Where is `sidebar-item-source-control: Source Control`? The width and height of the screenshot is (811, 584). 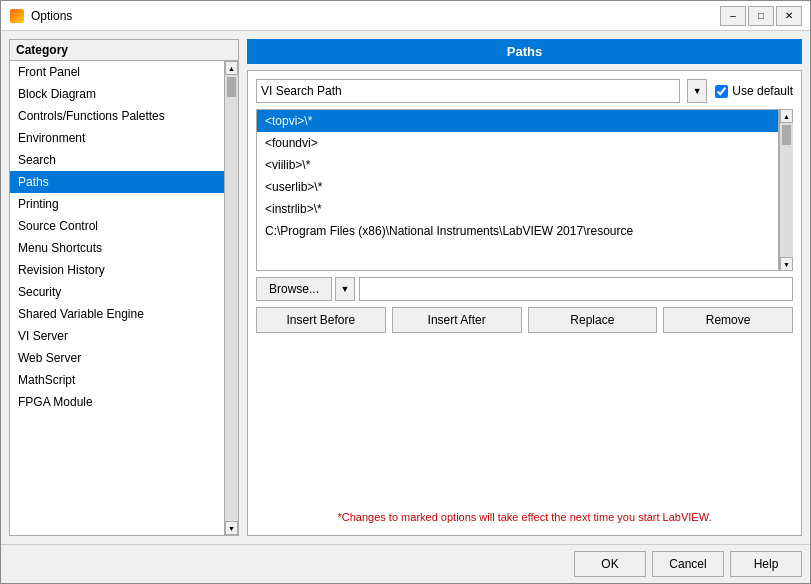
sidebar-item-source-control: Source Control is located at coordinates (117, 226).